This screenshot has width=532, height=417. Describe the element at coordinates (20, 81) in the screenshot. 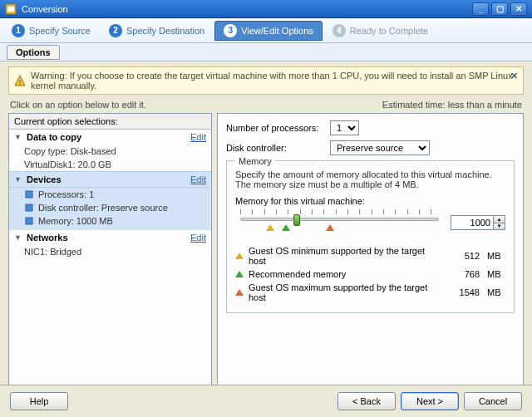

I see `warning-icon: !` at that location.